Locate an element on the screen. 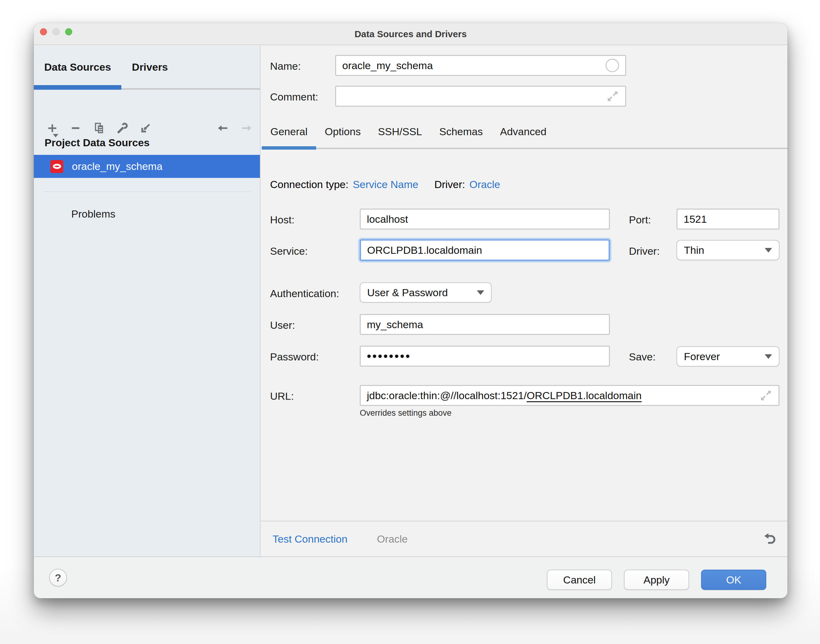 This screenshot has height=644, width=820. user-label: User: is located at coordinates (282, 325).